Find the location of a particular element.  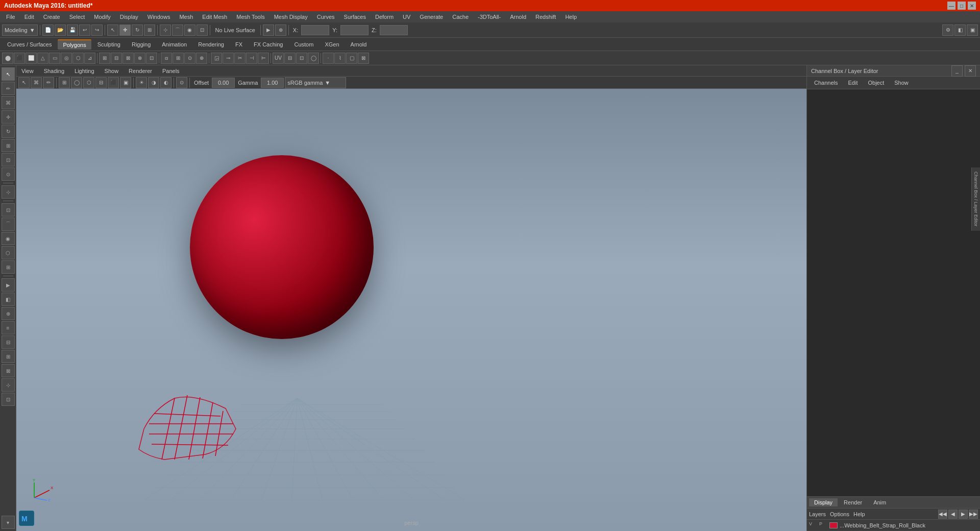

menu-edit: Edit is located at coordinates (30, 17).